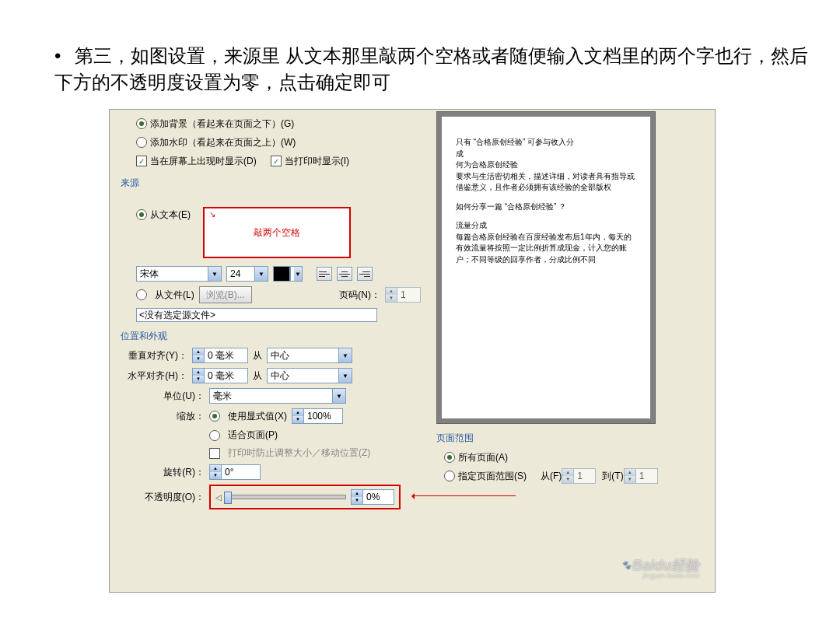 This screenshot has width=840, height=630. I want to click on label-range-to: 到(T), so click(613, 476).